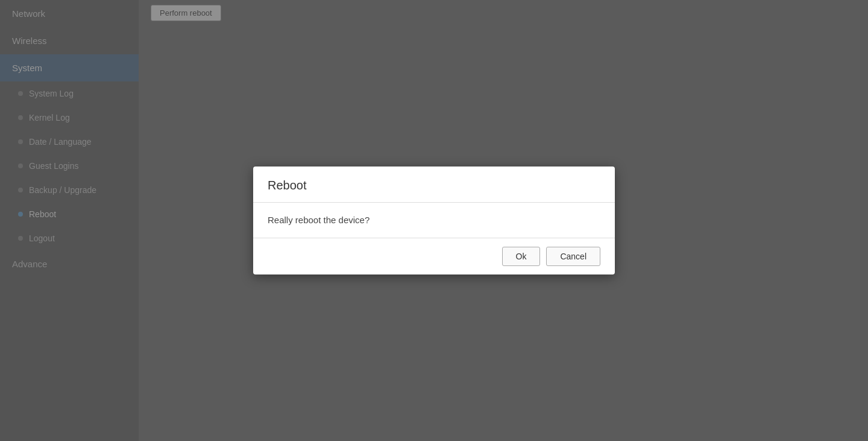 Image resolution: width=868 pixels, height=441 pixels. What do you see at coordinates (573, 256) in the screenshot?
I see `cancel-button: Cancel` at bounding box center [573, 256].